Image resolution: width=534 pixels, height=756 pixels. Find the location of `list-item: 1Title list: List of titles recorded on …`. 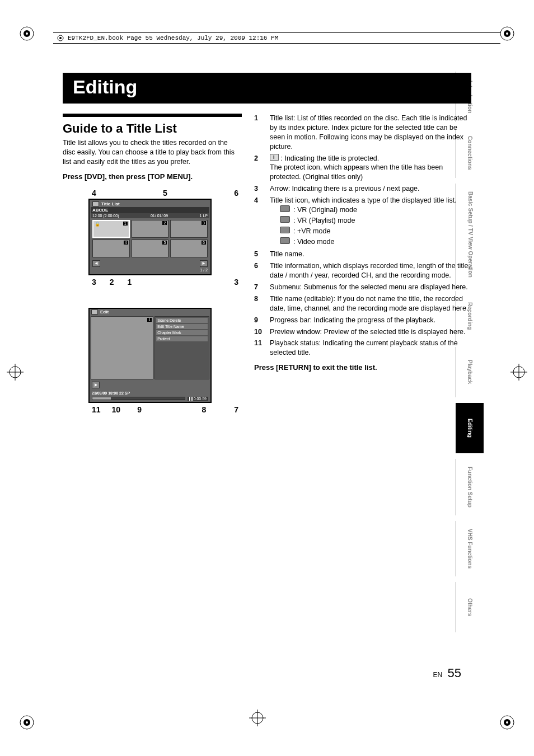

list-item: 1Title list: List of titles recorded on … is located at coordinates (363, 133).